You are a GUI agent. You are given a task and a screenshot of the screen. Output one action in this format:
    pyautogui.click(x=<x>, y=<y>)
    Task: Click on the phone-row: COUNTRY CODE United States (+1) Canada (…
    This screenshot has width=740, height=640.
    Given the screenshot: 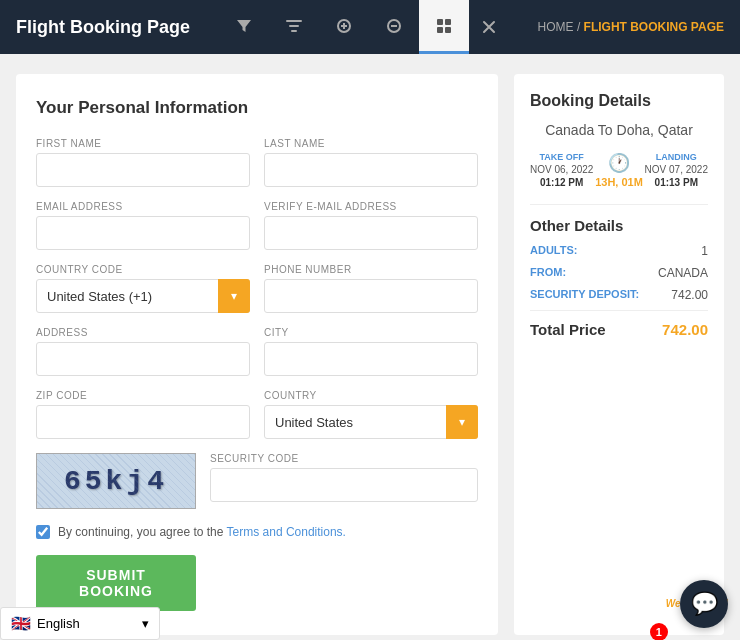 What is the action you would take?
    pyautogui.click(x=257, y=288)
    